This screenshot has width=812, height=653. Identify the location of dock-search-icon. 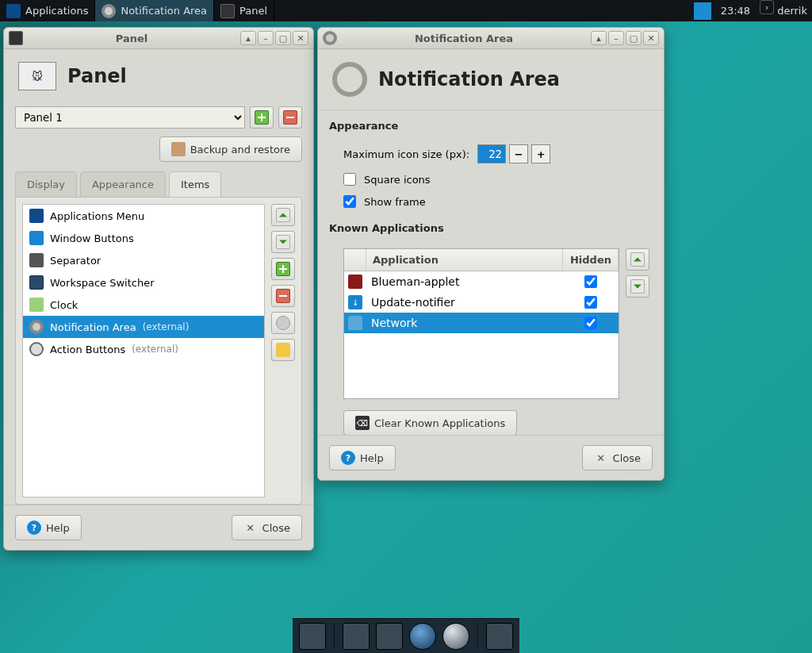
(456, 636).